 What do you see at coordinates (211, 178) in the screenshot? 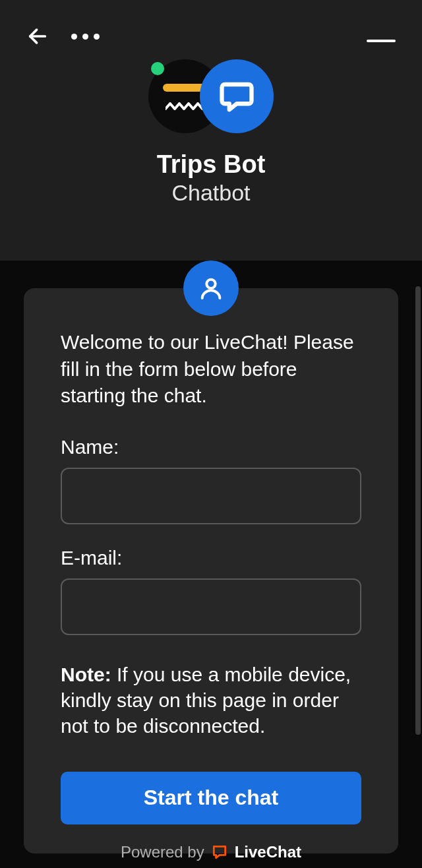
I see `title-block: Trips Bot Chatbot` at bounding box center [211, 178].